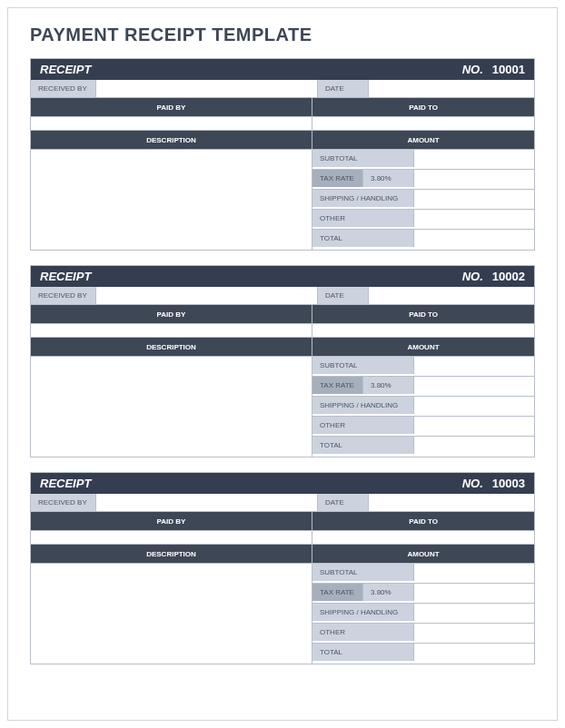  Describe the element at coordinates (282, 483) in the screenshot. I see `receipt-header: RECEIPT NO. 10003` at that location.